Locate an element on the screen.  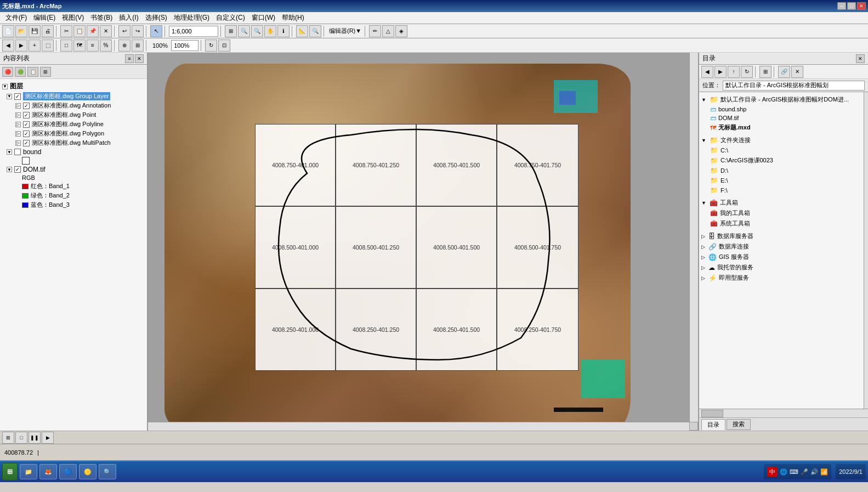
cat-refresh: ↻ is located at coordinates (747, 72).